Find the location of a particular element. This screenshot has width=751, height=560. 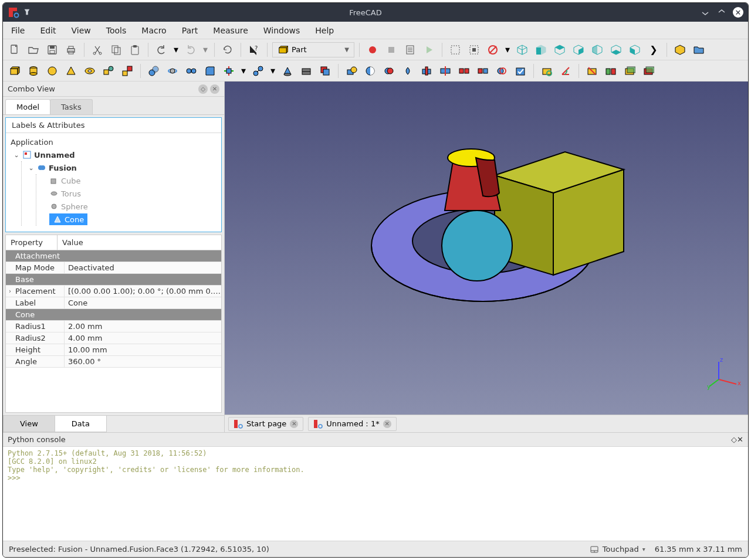

tree-document: ⌄ Unnamed is located at coordinates (115, 155).